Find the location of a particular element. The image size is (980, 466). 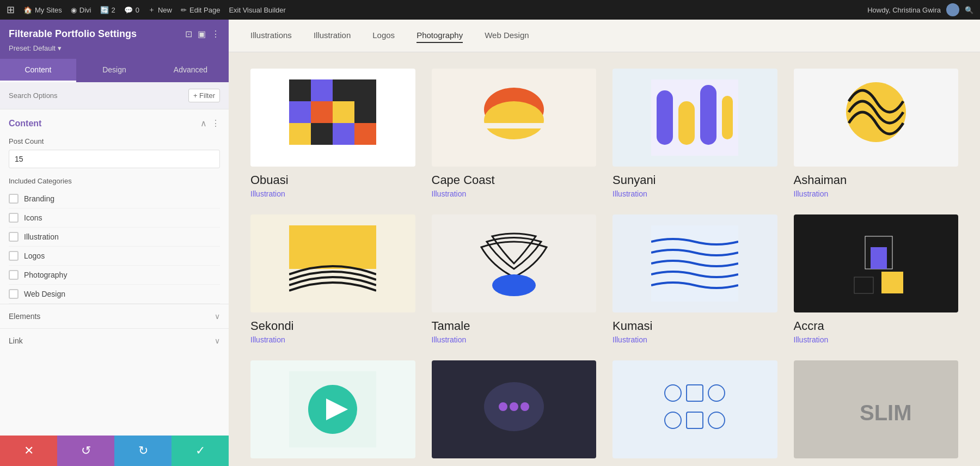

preset-row: Preset: Default ▾ is located at coordinates (114, 48).